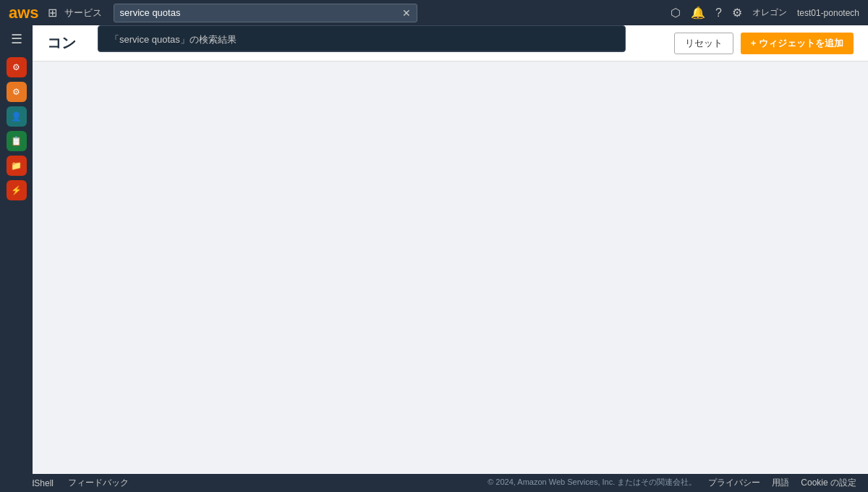  I want to click on search-results-label: 「service quotas」の検索結果, so click(174, 39).